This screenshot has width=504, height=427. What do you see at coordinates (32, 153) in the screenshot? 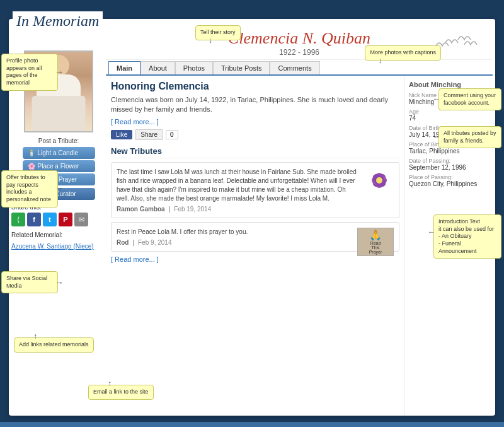
I see `candle-icon: 🕯️` at bounding box center [32, 153].